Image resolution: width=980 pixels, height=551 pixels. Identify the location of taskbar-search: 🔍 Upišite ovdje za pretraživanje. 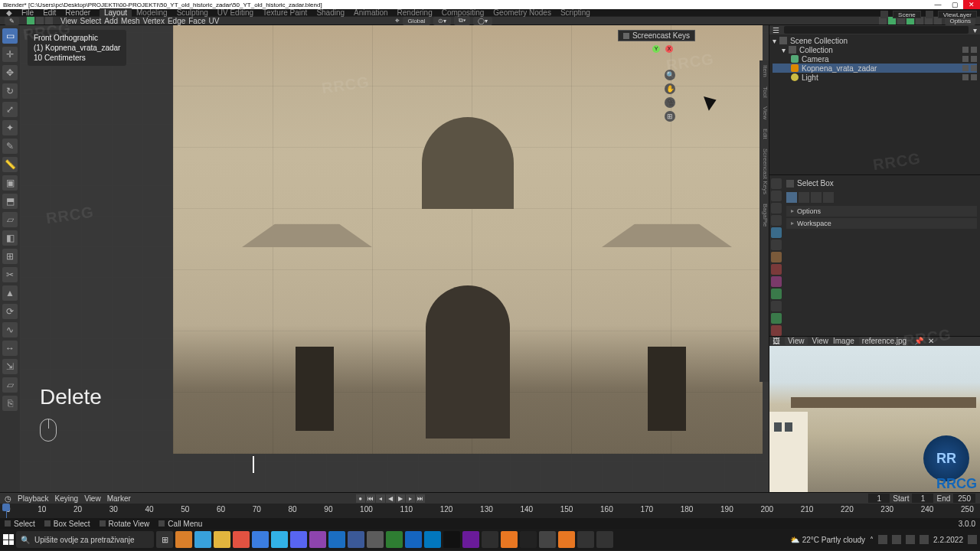
(85, 540).